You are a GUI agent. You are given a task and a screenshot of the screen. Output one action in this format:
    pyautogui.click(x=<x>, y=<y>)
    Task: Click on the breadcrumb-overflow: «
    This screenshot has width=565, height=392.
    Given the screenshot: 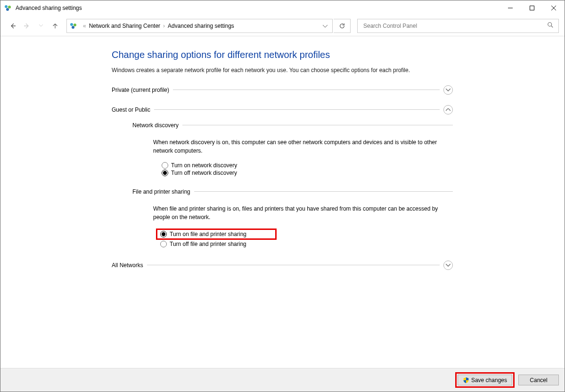 What is the action you would take?
    pyautogui.click(x=85, y=26)
    